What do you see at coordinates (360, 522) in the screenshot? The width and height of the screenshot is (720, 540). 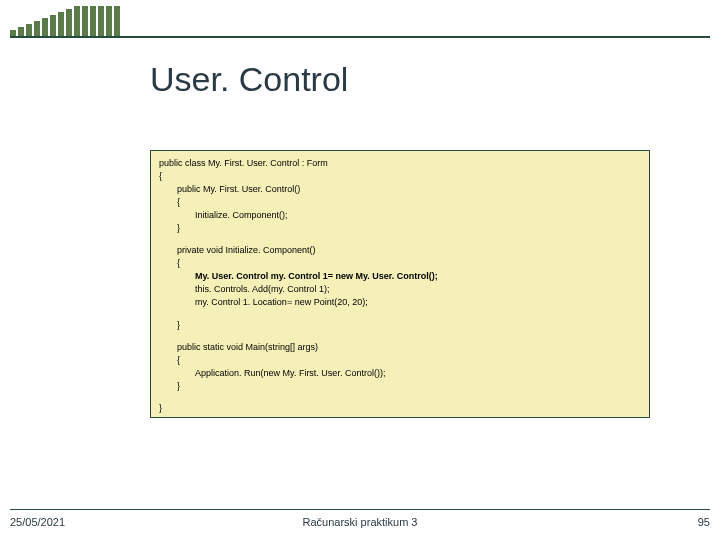 I see `footer-title: Računarski praktikum 3` at bounding box center [360, 522].